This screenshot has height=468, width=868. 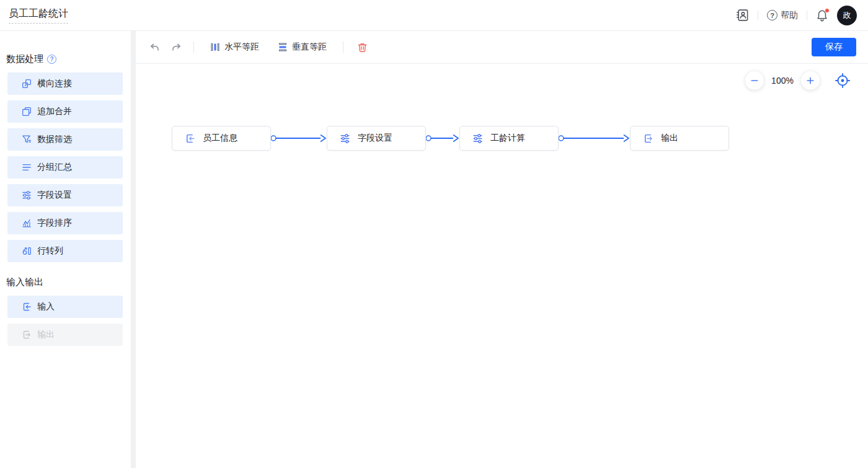 What do you see at coordinates (847, 15) in the screenshot?
I see `avatar: 政` at bounding box center [847, 15].